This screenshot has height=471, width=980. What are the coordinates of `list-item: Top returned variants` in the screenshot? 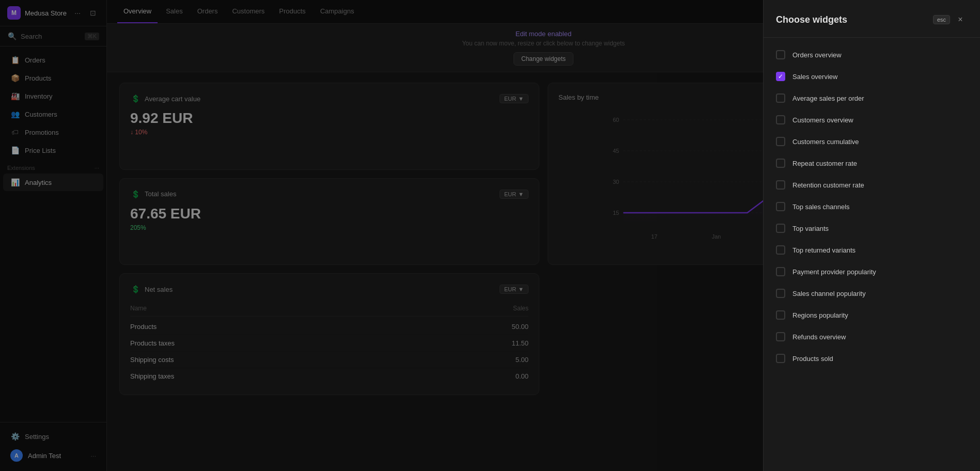 It's located at (872, 250).